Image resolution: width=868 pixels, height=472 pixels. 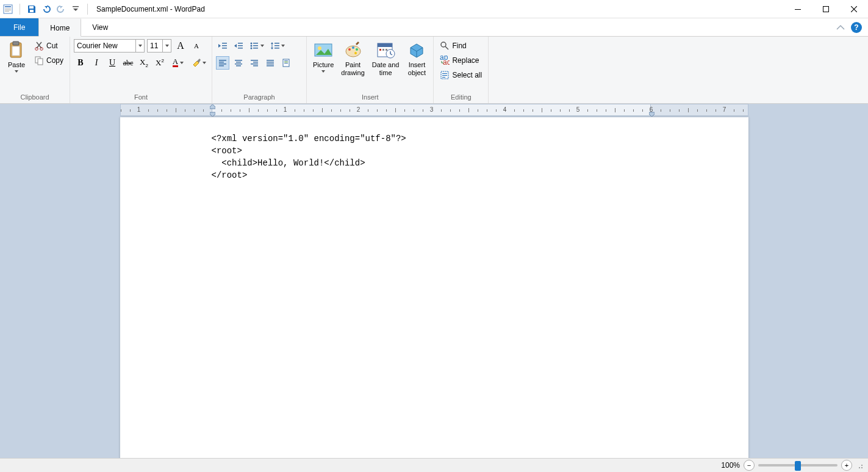 What do you see at coordinates (465, 60) in the screenshot?
I see `replace-label: Replace` at bounding box center [465, 60].